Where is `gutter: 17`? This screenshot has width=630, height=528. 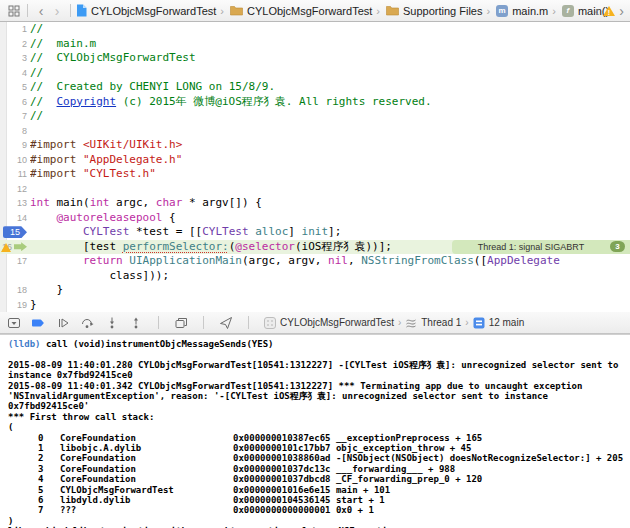
gutter: 17 is located at coordinates (15, 262).